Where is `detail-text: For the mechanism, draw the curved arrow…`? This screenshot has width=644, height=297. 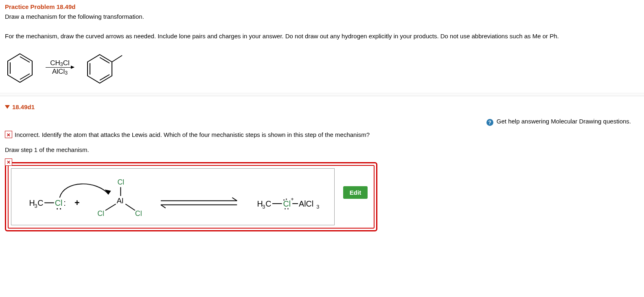 detail-text: For the mechanism, draw the curved arrow… is located at coordinates (322, 36).